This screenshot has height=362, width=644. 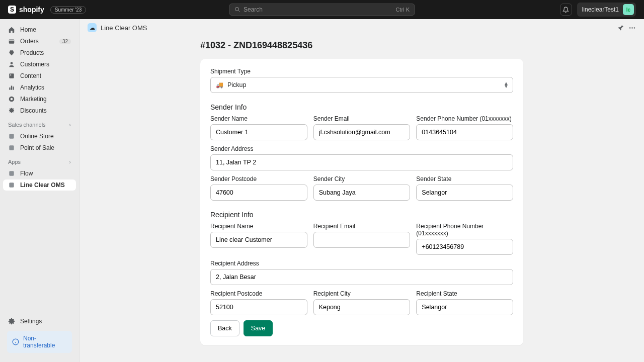 I want to click on recipient-email-label: Recipient Email, so click(x=362, y=226).